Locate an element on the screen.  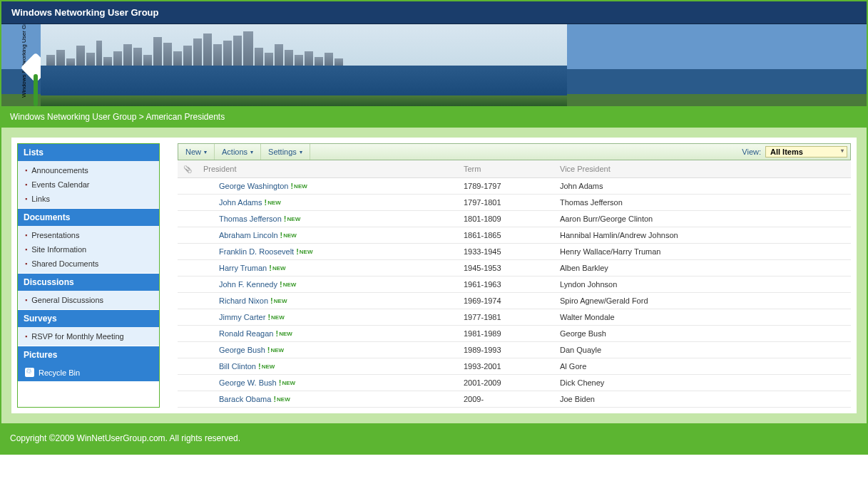
vp-cell: Al Gore is located at coordinates (703, 366).